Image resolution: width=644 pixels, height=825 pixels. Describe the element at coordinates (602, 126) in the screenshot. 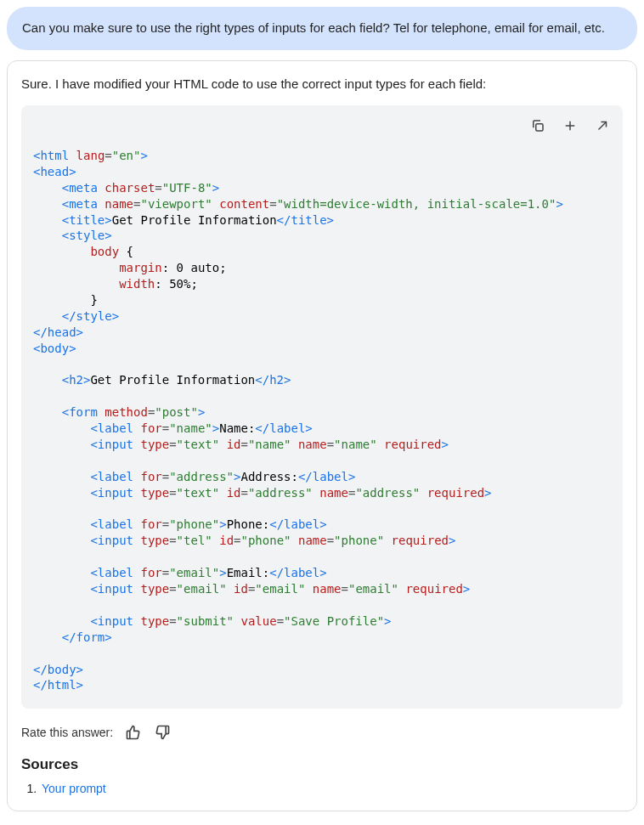

I see `expand-icon` at that location.